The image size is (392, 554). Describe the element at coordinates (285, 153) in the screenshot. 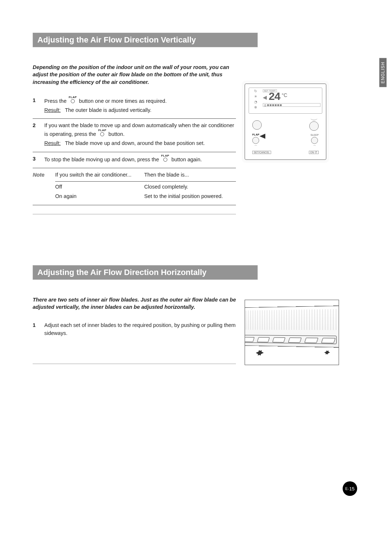

I see `remote-tag-row: SET/CANCEL ON ⏱` at that location.